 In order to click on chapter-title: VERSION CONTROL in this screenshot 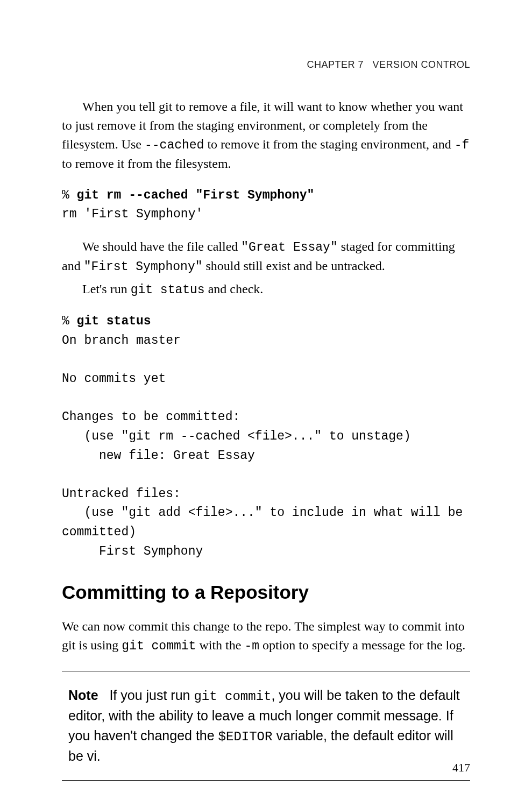, I will do `click(421, 65)`.